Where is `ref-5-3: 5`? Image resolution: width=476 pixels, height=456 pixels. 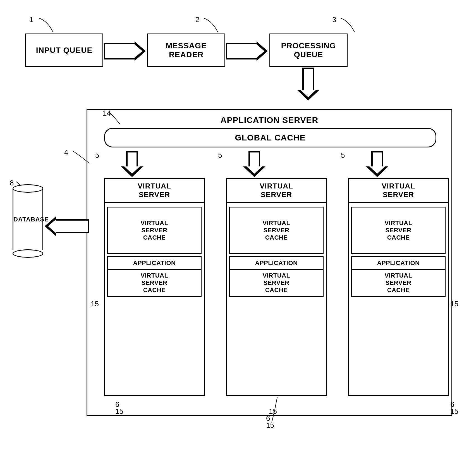
ref-5-3: 5 is located at coordinates (343, 155).